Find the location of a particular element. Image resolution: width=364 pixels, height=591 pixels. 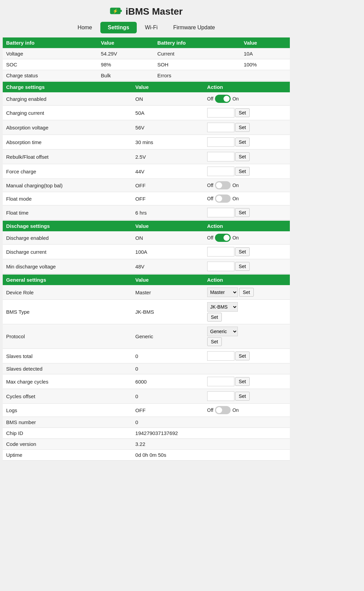

absorption-voltage-action: Set is located at coordinates (247, 127).